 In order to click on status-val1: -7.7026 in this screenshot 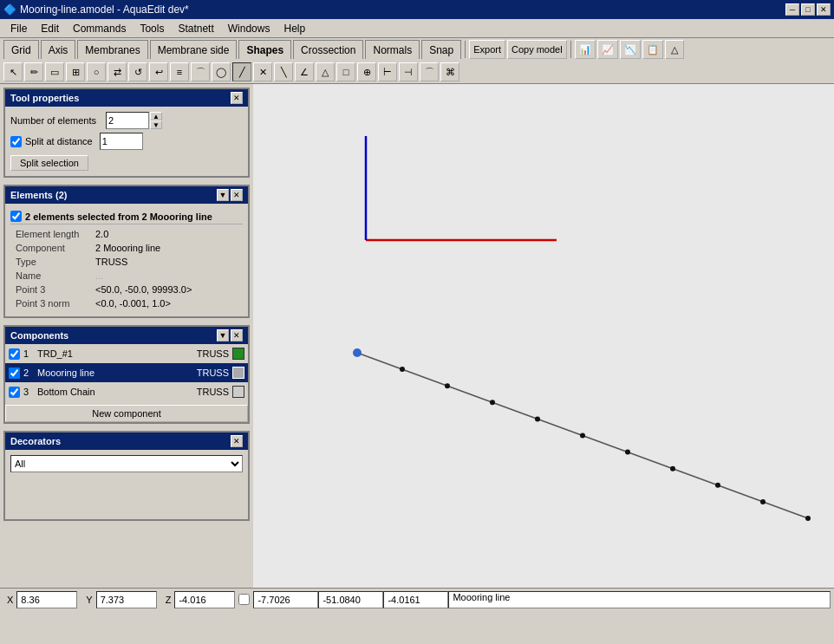, I will do `click(286, 600)`.